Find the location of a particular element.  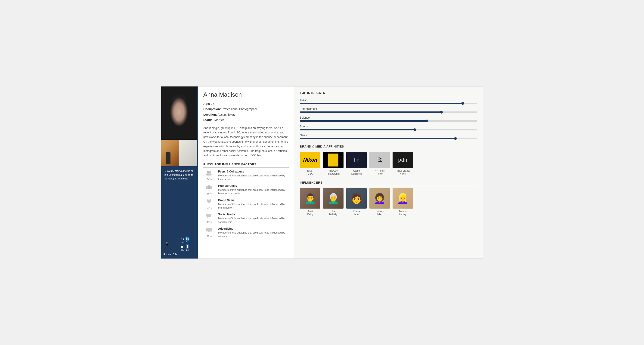

interest-bar-item: Sports is located at coordinates (388, 128).